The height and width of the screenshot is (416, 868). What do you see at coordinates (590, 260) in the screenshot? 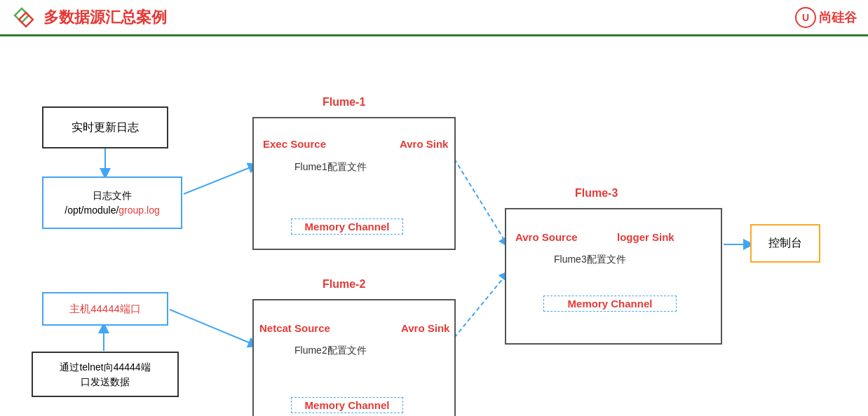
I see `flume3-config: Flume3配置文件` at bounding box center [590, 260].